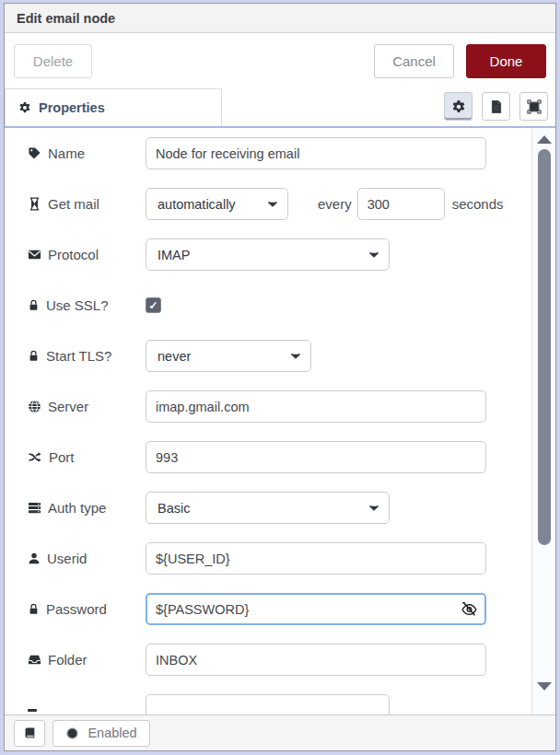 The image size is (560, 755). I want to click on get-mail-select-value: automatically, so click(197, 204).